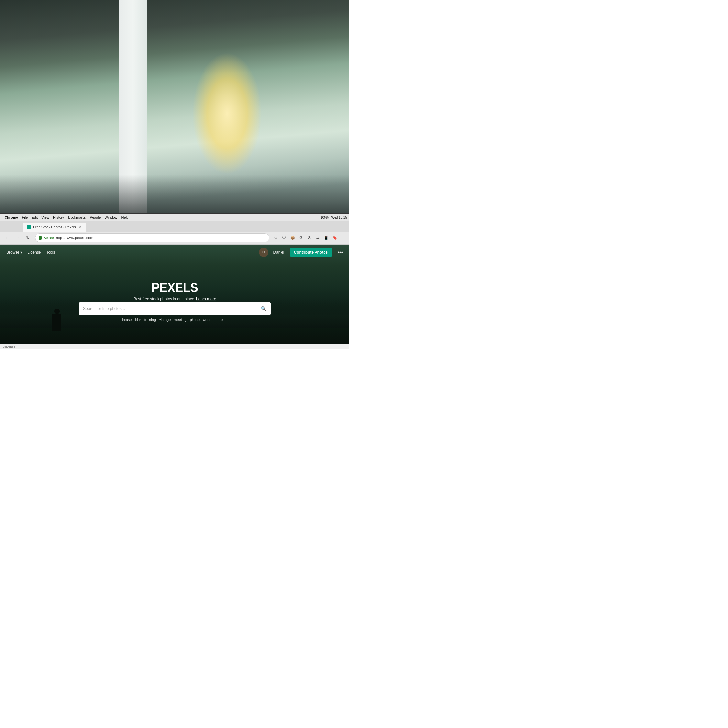  I want to click on clock: Wed 16:15, so click(339, 218).